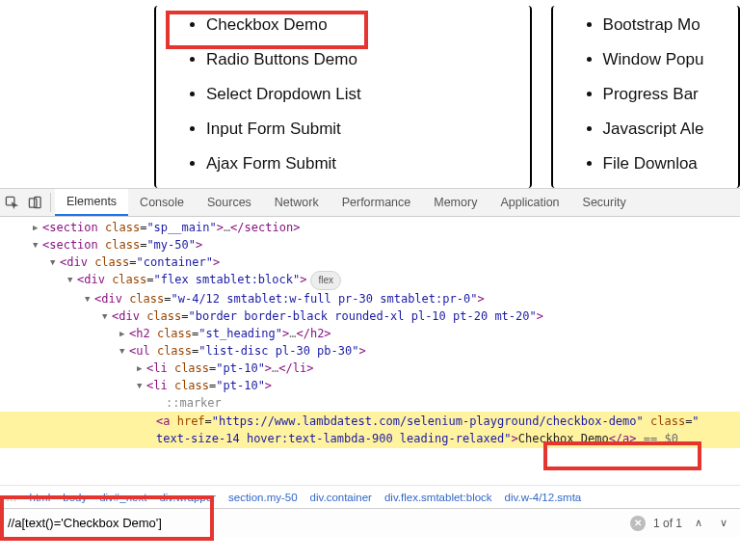 This screenshot has width=740, height=560. I want to click on breadcrumb-item: …, so click(12, 497).